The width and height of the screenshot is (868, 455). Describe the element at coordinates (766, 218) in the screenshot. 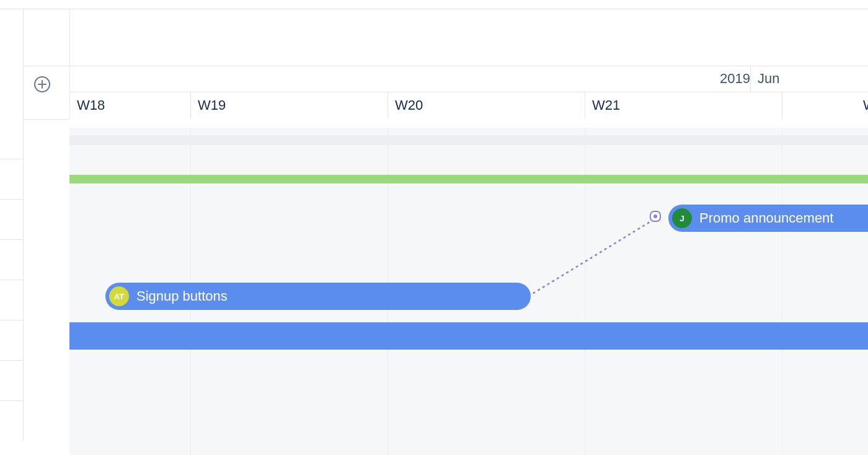

I see `task-label: Promo announcement` at that location.